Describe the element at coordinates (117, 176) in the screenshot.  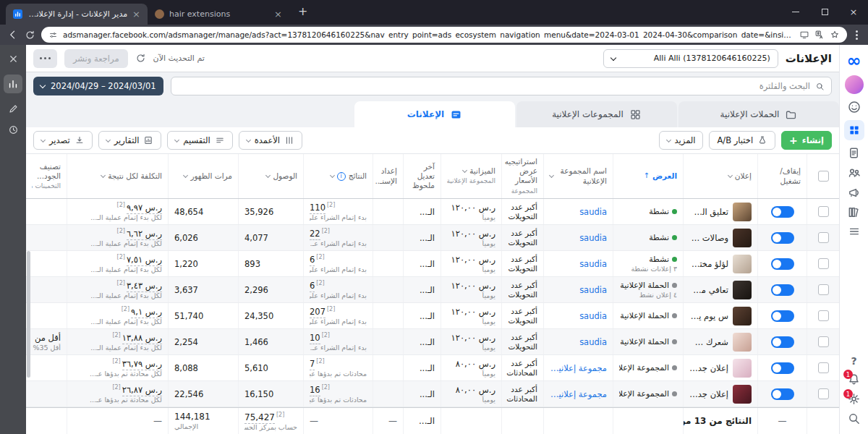
I see `col-header-cost: التكلفة لكل نتيجة` at that location.